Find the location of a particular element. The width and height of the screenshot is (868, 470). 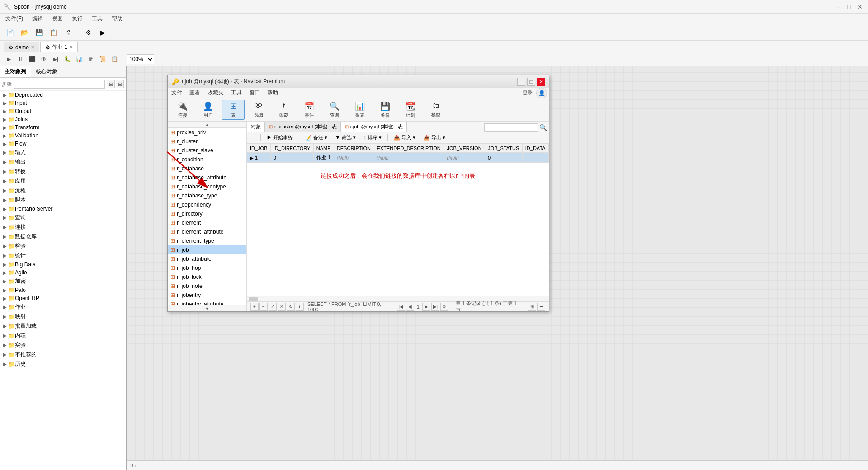

search-expand-btn: ⊞ is located at coordinates (111, 84).